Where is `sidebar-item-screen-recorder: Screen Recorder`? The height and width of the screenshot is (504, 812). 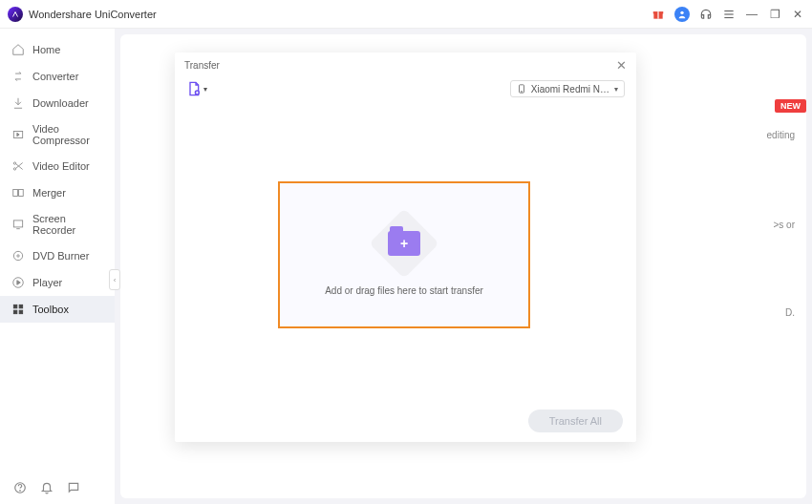
sidebar-item-screen-recorder: Screen Recorder is located at coordinates (57, 224).